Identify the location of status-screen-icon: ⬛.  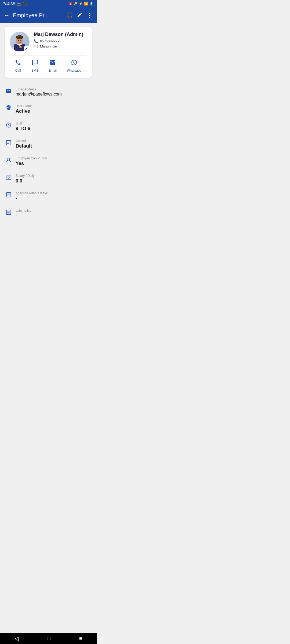
(25, 4).